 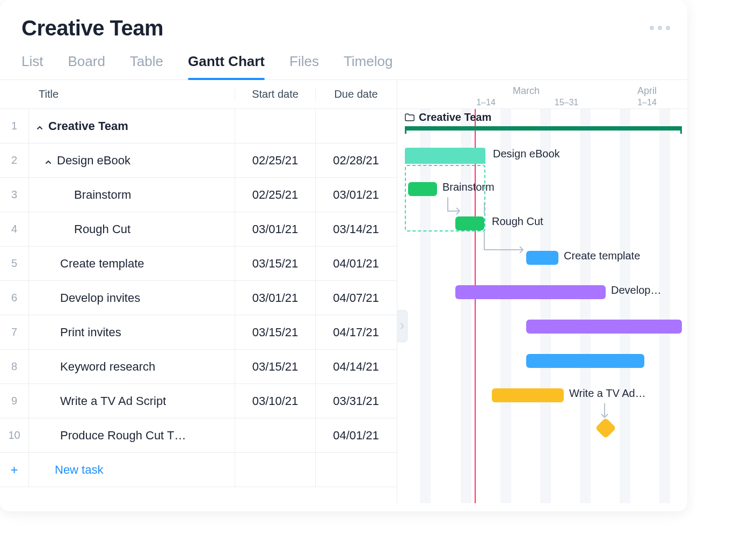 What do you see at coordinates (445, 156) in the screenshot?
I see `gantt-bar-design-ebook` at bounding box center [445, 156].